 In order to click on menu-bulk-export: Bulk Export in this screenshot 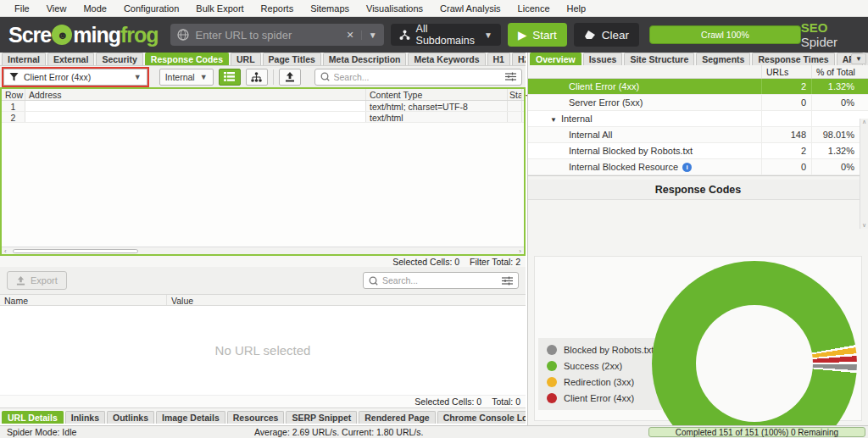, I will do `click(220, 8)`.